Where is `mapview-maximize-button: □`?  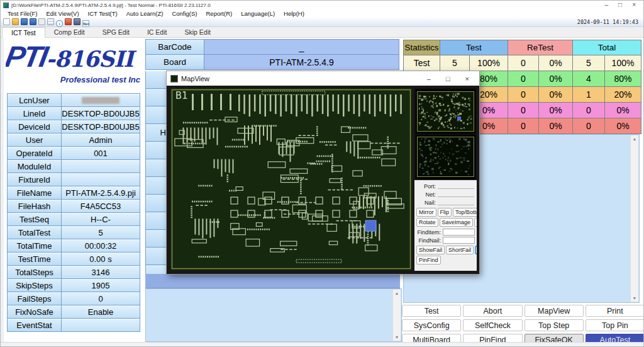
mapview-maximize-button: □ is located at coordinates (448, 79).